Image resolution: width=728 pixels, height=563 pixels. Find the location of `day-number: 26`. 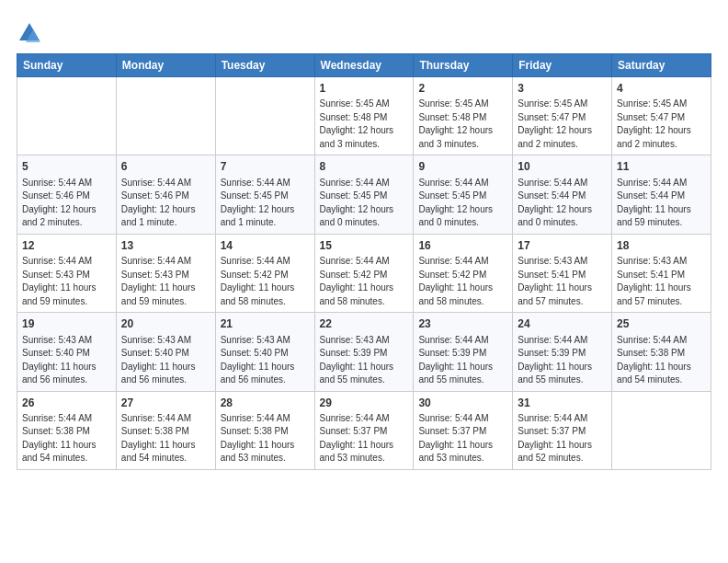

day-number: 26 is located at coordinates (66, 403).